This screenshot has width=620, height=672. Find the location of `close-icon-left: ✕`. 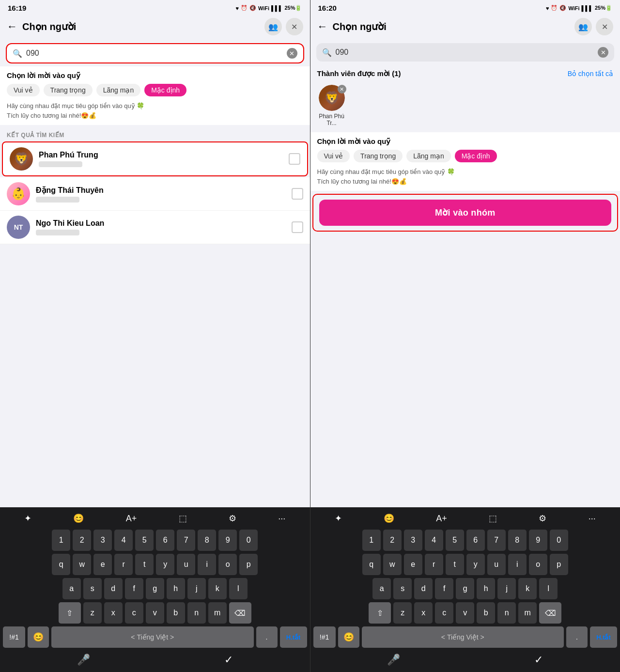

close-icon-left: ✕ is located at coordinates (294, 27).